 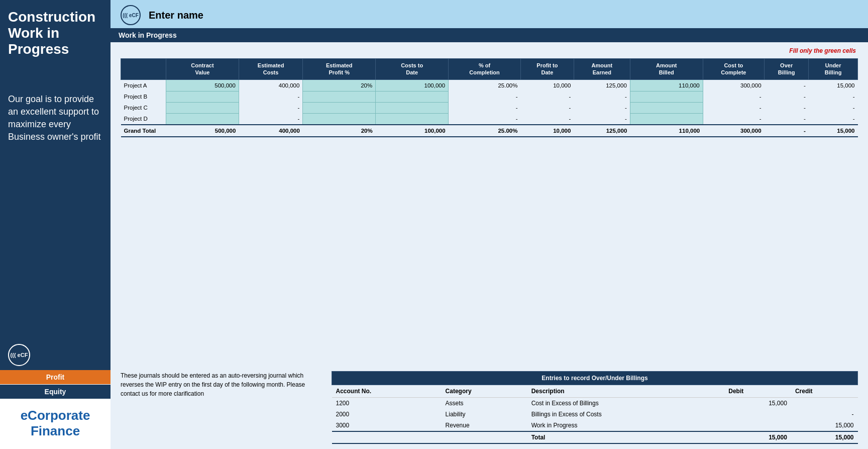 What do you see at coordinates (55, 384) in the screenshot?
I see `sidebar-profit-equity: Profit Equity` at bounding box center [55, 384].